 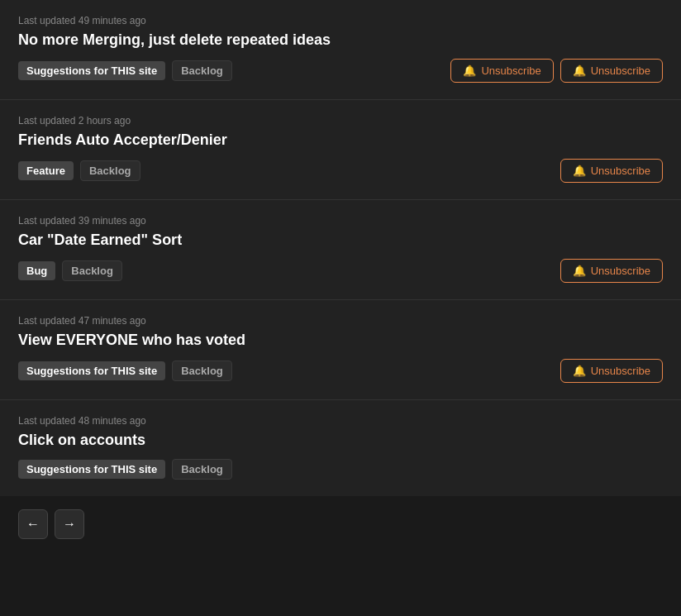 I want to click on item-footer: Bug Backlog 🔔 Unsubscribe, so click(x=340, y=271).